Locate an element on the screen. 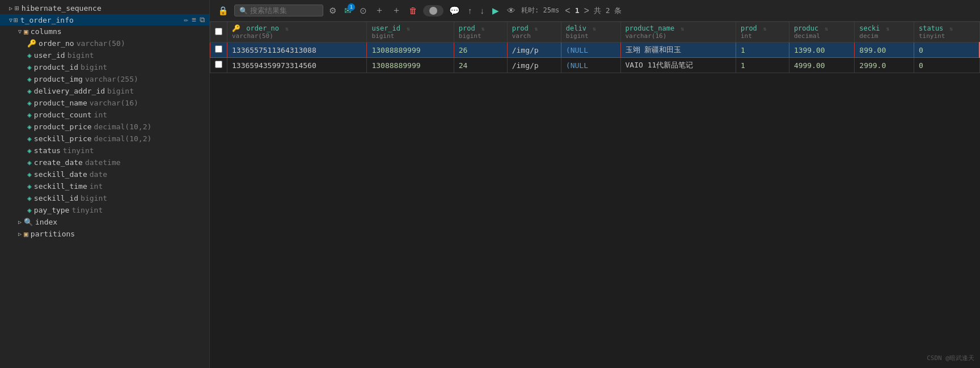 The image size is (980, 368). header-prod-bigint: prod ⇅ bigint is located at coordinates (480, 32).